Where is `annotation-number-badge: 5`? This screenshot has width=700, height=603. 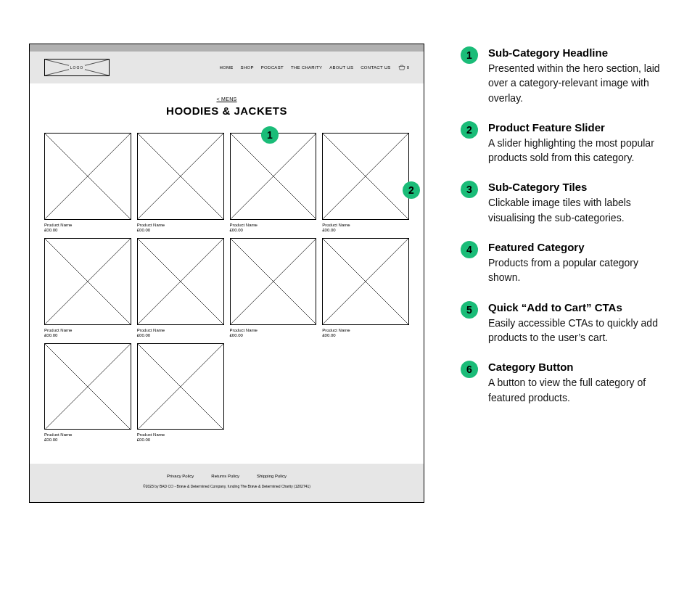 annotation-number-badge: 5 is located at coordinates (469, 310).